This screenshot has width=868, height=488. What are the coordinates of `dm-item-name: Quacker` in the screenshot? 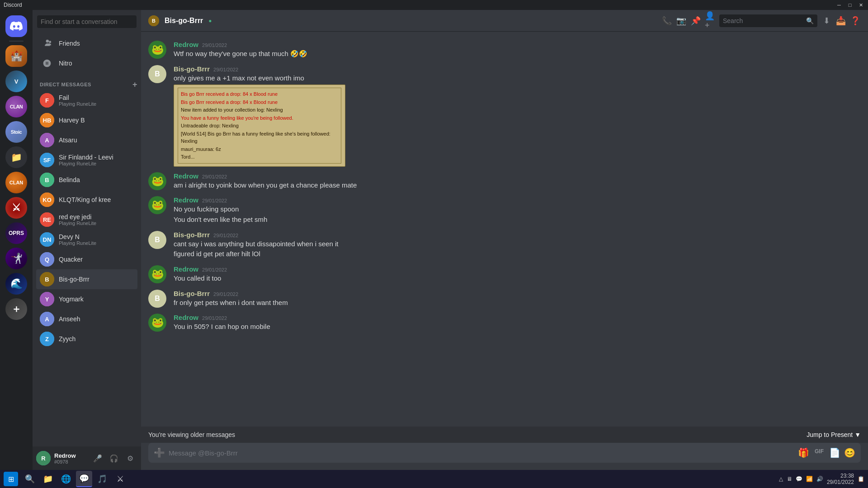 It's located at (96, 259).